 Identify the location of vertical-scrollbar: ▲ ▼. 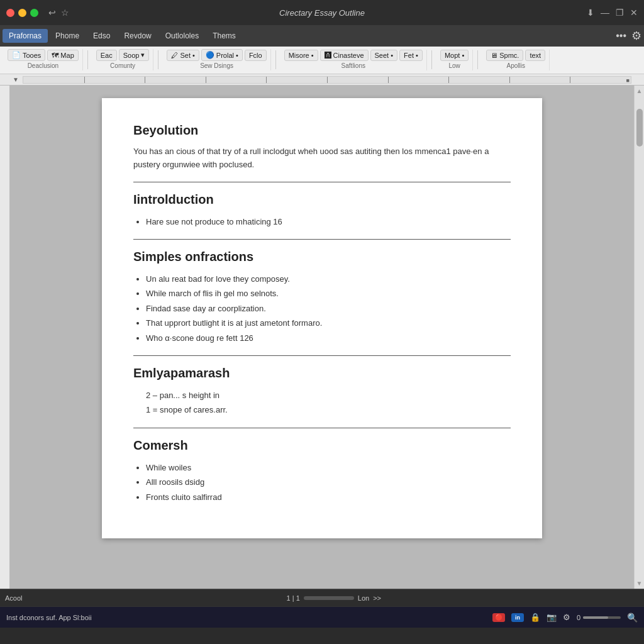
(639, 337).